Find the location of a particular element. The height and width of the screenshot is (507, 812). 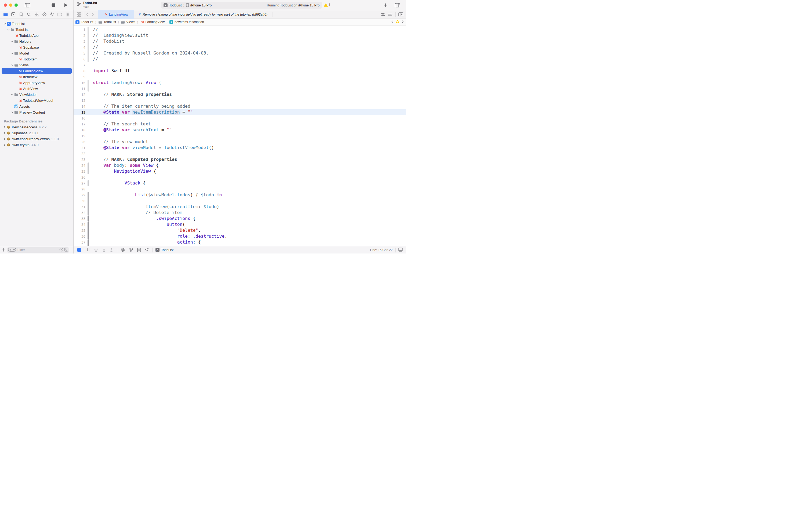

go-back-icon is located at coordinates (87, 15).